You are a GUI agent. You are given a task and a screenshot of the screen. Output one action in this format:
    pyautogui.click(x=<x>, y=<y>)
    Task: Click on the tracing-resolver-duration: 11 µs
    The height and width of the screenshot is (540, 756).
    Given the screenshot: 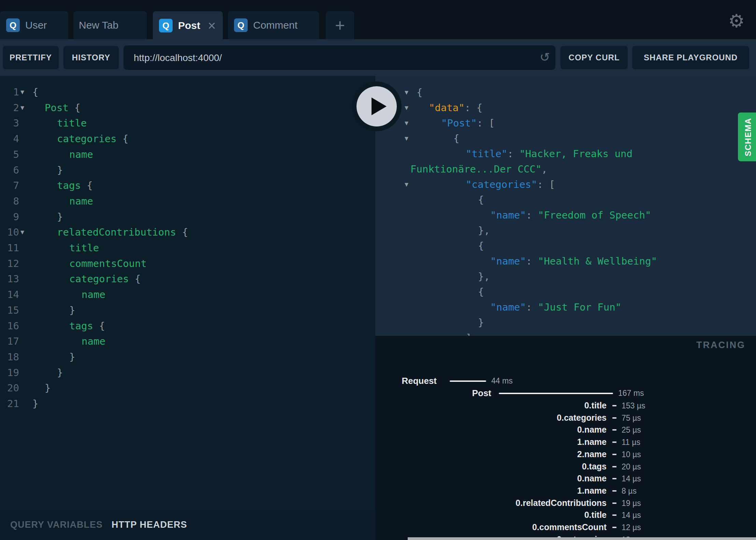 What is the action you would take?
    pyautogui.click(x=631, y=442)
    